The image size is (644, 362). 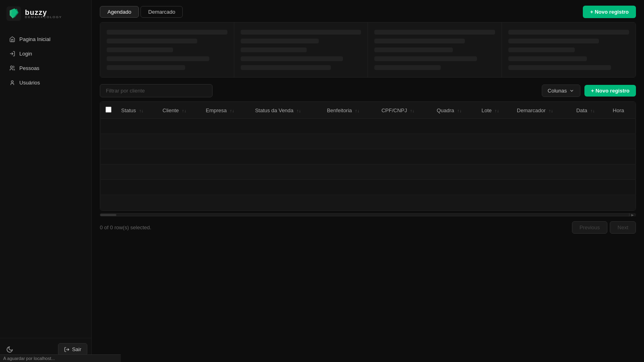 I want to click on previous-button: Previous, so click(x=590, y=228).